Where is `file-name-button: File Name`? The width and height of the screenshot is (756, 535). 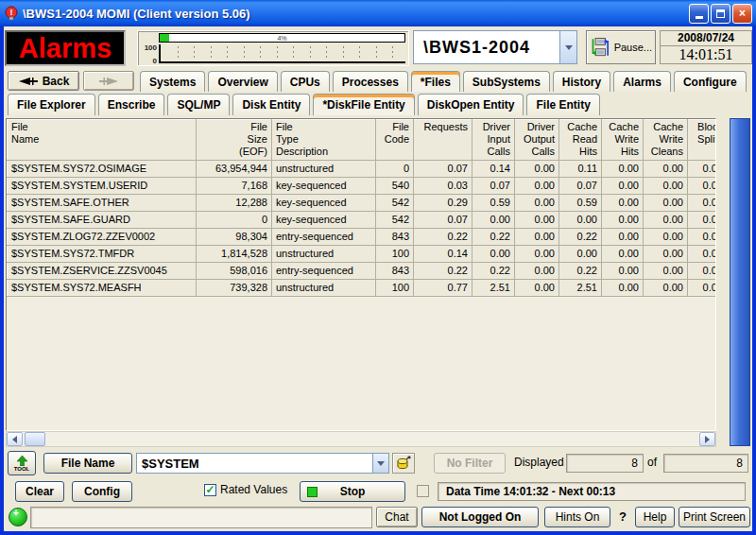 file-name-button: File Name is located at coordinates (88, 463).